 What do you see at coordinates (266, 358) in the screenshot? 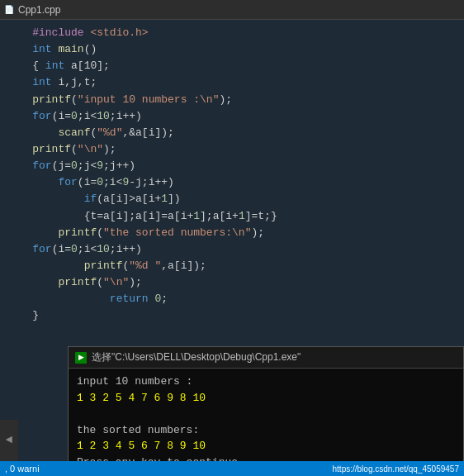
I see `terminal-titlebar: ▶ 选择"C:\Users\DELL\Desktop\Debug\Cpp1.ex…` at bounding box center [266, 358].